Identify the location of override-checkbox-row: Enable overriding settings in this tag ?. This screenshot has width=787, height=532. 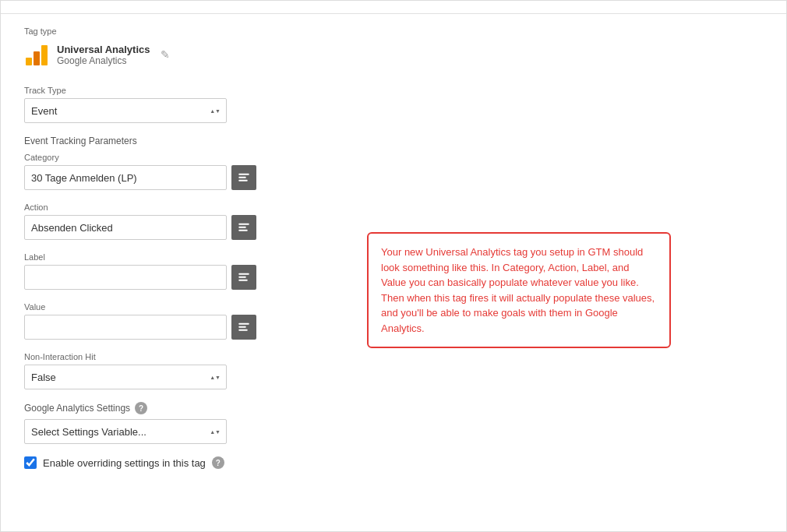
(394, 463).